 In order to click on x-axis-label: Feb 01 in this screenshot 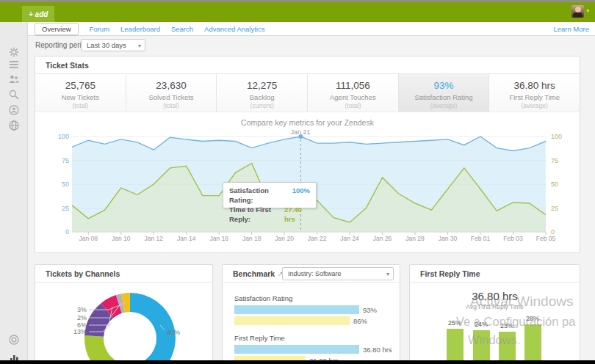, I will do `click(480, 239)`.